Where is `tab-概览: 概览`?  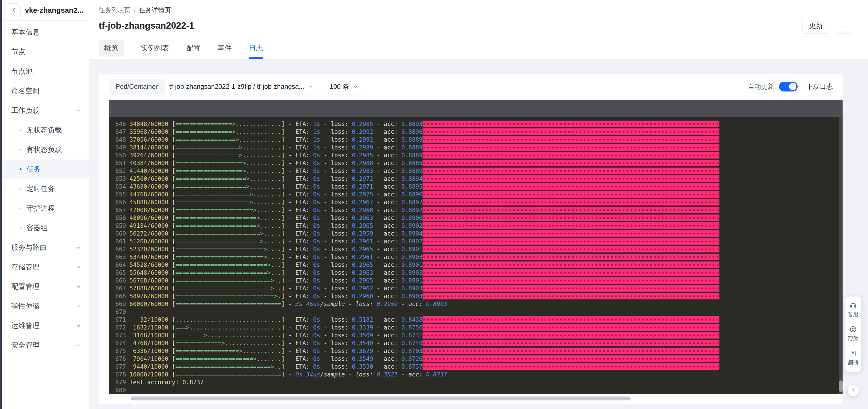
tab-概览: 概览 is located at coordinates (111, 48).